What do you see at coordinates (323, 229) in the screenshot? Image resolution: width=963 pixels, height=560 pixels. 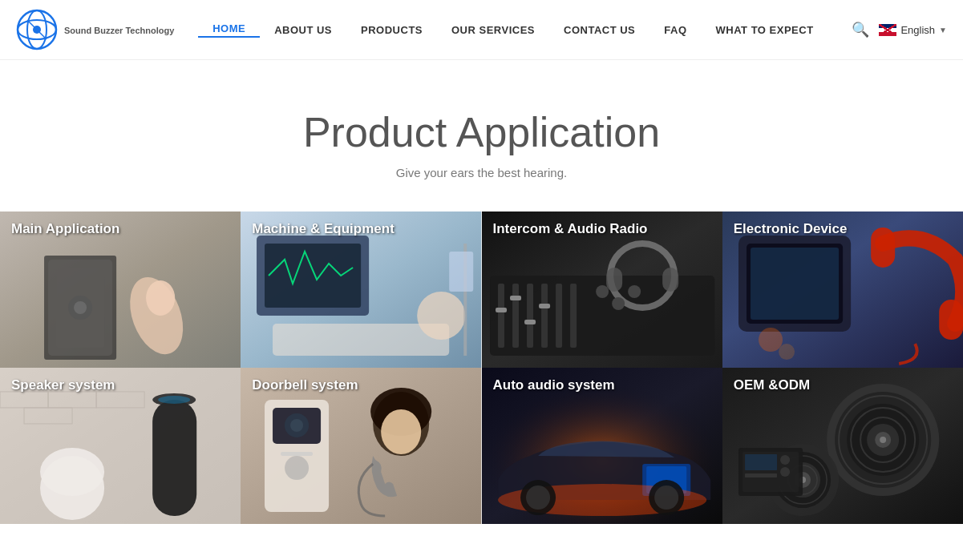 I see `grid-item-label: Machine & Equipment` at bounding box center [323, 229].